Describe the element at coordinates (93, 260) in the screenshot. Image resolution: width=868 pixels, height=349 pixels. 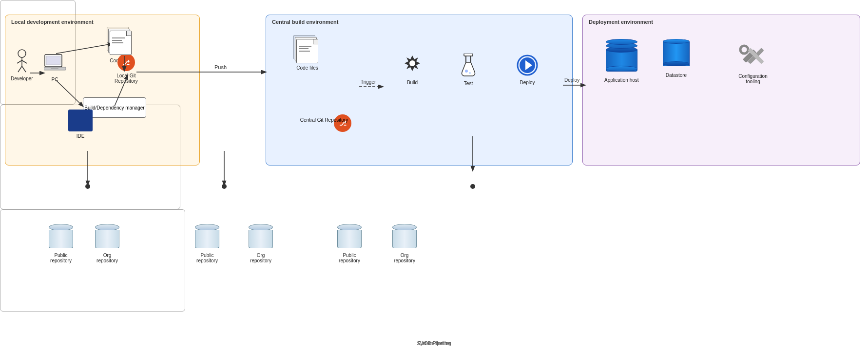
I see `system-hosting-box: System Hosting` at that location.